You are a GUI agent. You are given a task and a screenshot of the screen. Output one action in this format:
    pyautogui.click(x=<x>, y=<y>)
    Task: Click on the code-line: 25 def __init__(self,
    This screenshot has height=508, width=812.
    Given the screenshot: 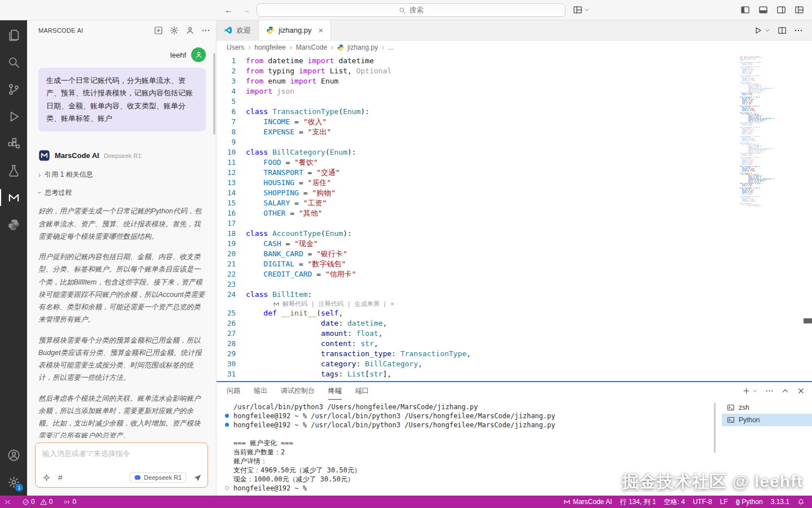 What is the action you would take?
    pyautogui.click(x=477, y=313)
    